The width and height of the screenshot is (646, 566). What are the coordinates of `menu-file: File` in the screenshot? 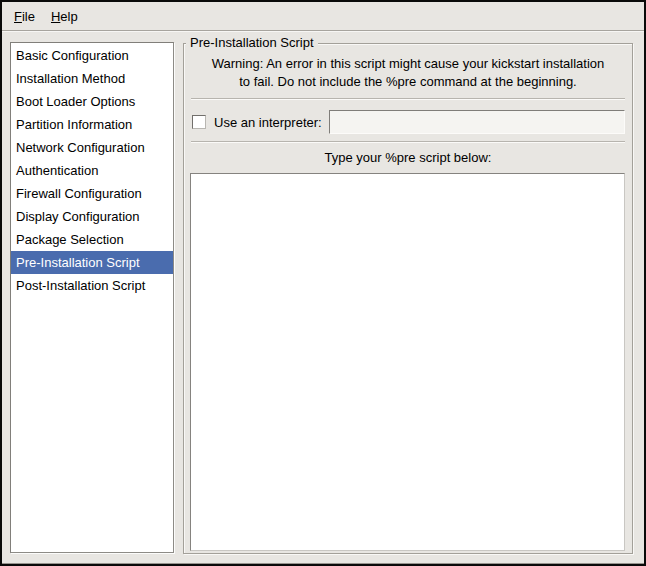 It's located at (24, 16).